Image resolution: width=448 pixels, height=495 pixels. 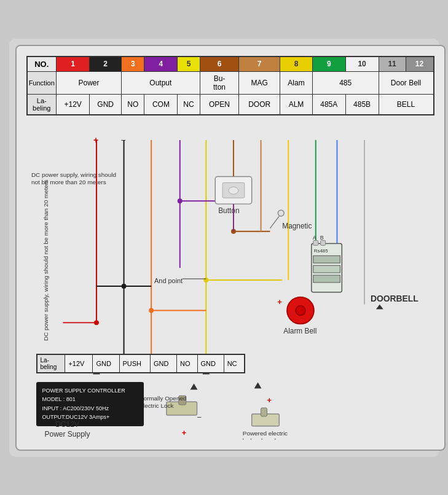 I want to click on func-mag: MAG, so click(x=259, y=82).